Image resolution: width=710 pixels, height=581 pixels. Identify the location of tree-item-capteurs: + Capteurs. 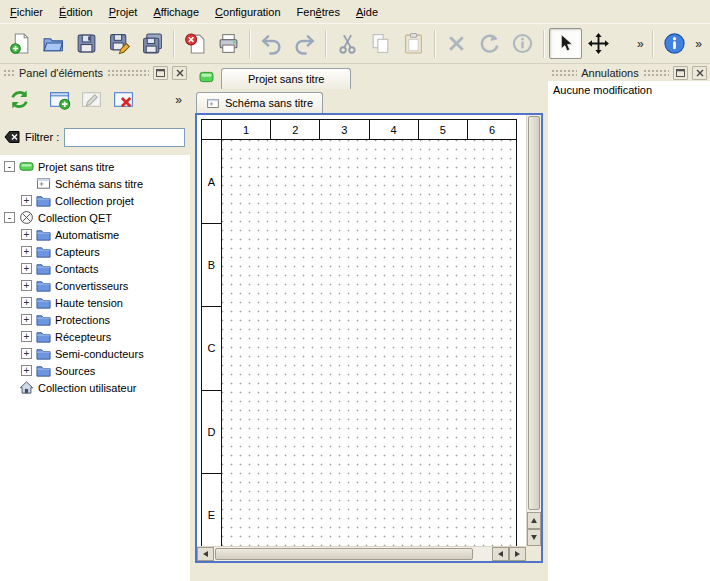
(95, 252).